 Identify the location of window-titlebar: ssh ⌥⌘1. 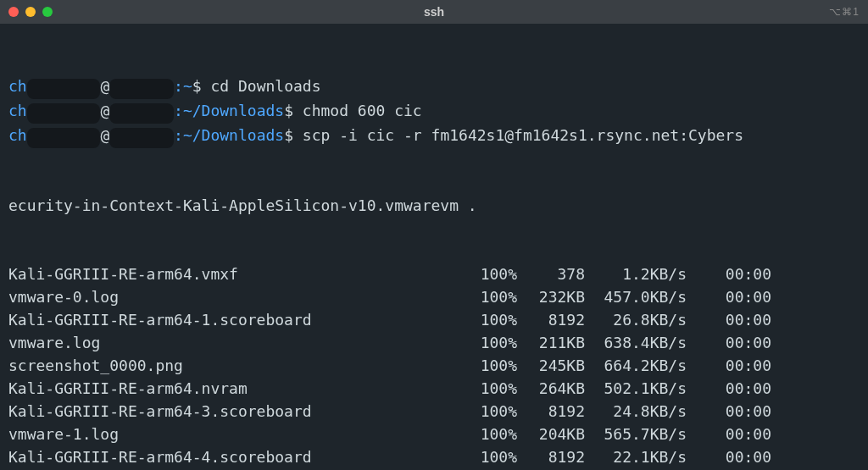
(434, 12).